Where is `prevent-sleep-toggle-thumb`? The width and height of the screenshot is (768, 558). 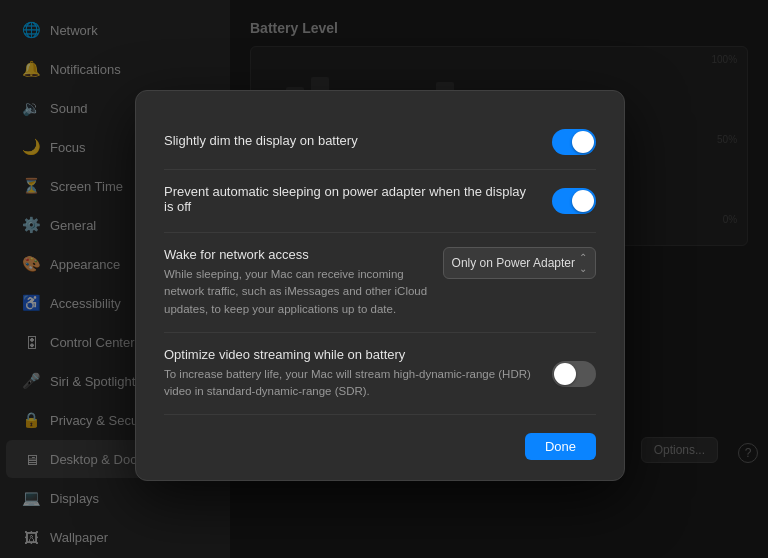
prevent-sleep-toggle-thumb is located at coordinates (583, 201).